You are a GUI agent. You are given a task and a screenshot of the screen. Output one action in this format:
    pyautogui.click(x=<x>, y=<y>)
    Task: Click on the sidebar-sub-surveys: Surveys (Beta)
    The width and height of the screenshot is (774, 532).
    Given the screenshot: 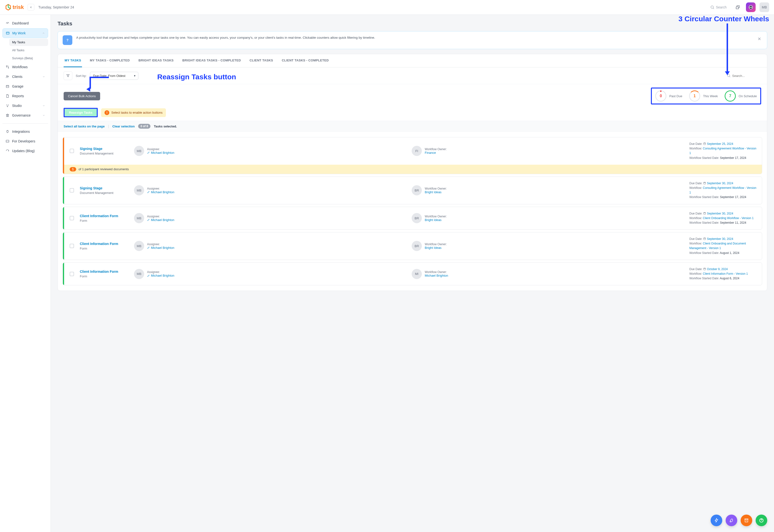 What is the action you would take?
    pyautogui.click(x=29, y=58)
    